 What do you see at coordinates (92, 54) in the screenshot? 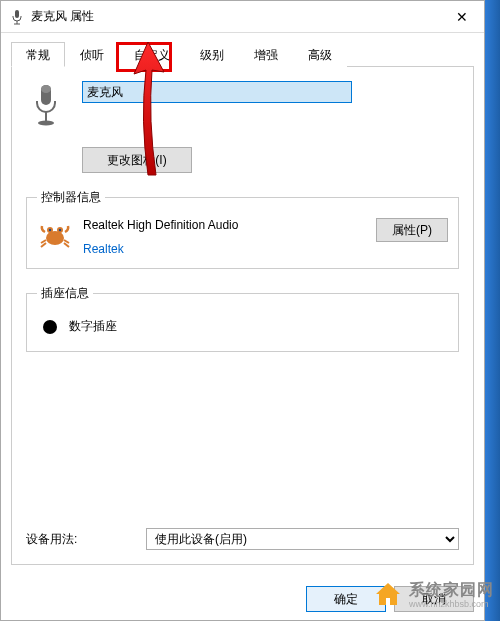
I see `tab-listen: 侦听` at bounding box center [92, 54].